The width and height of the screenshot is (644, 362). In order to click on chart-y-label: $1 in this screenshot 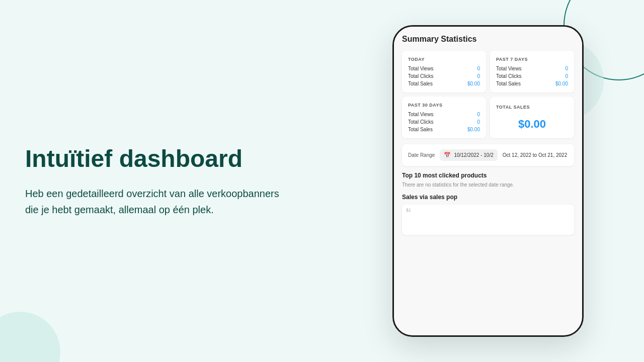, I will do `click(409, 210)`.